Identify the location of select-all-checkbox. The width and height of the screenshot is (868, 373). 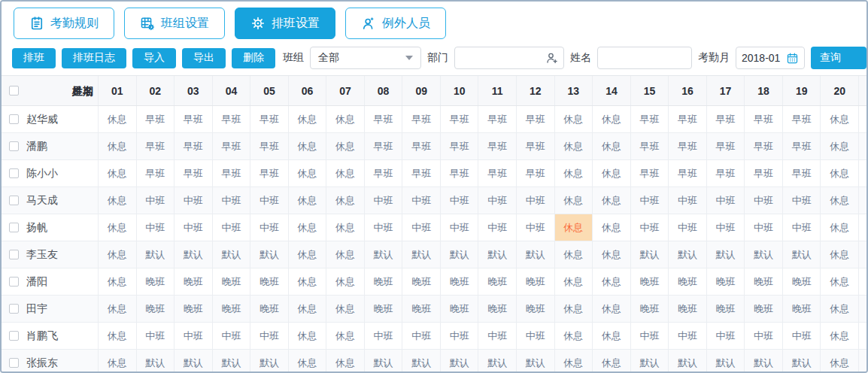
(14, 90).